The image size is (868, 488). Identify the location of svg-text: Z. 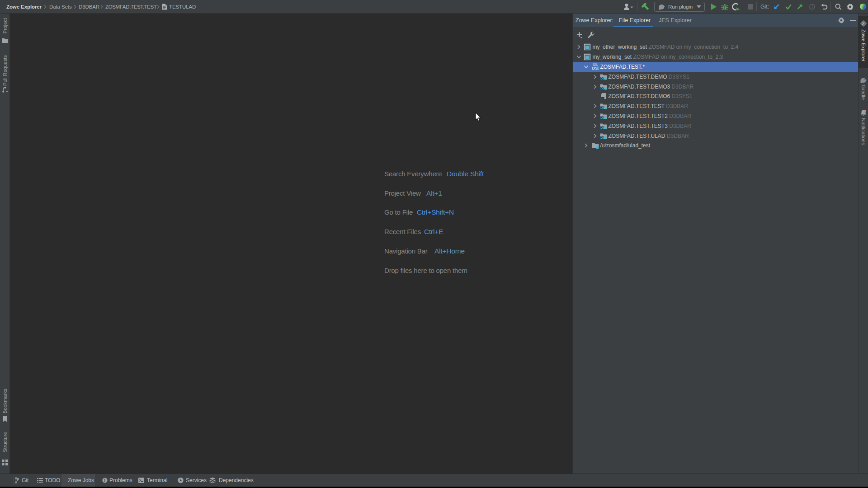
(863, 24).